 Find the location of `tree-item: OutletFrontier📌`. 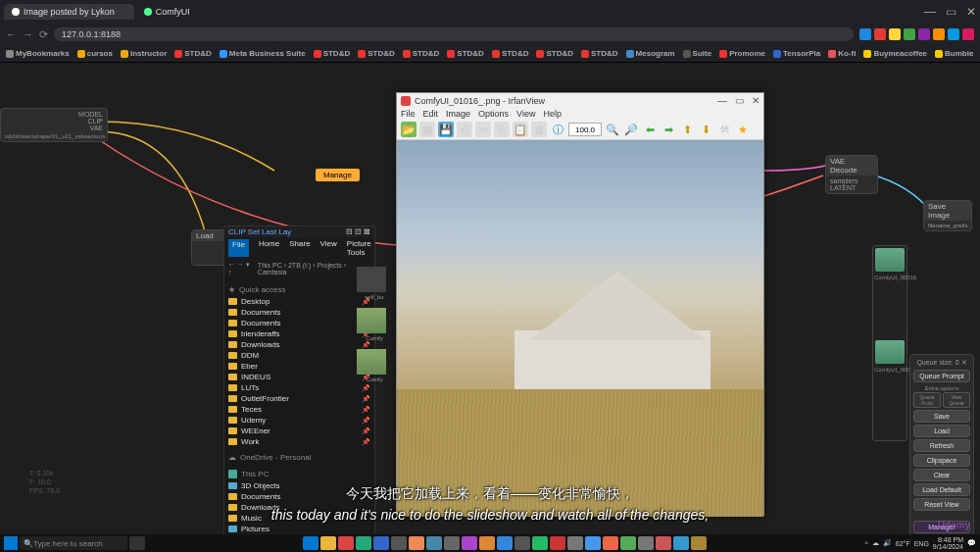

tree-item: OutletFrontier📌 is located at coordinates (300, 398).